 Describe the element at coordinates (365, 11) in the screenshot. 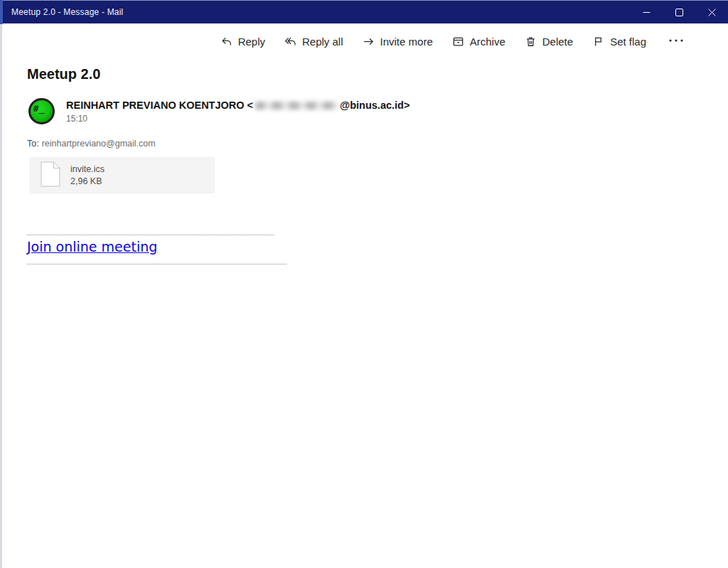

I see `titlebar: Meetup 2.0 - Message - Mail` at that location.